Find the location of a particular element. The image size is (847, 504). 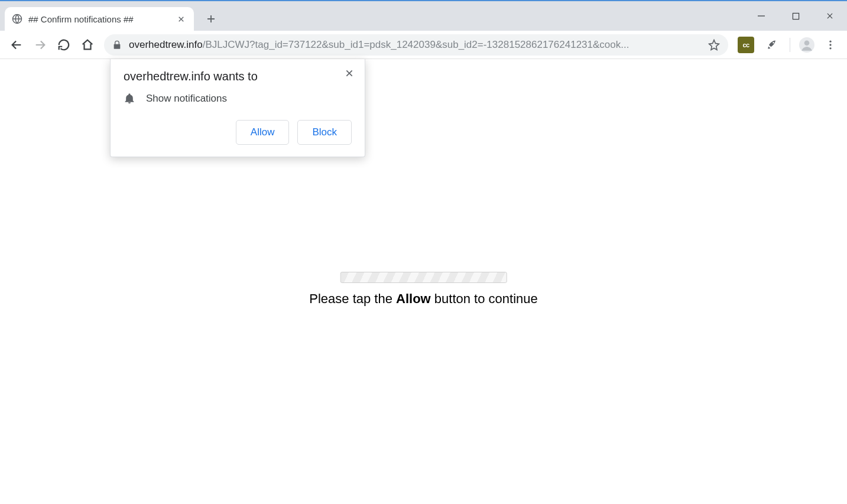

popup-permission-label: Show notifications is located at coordinates (187, 99).